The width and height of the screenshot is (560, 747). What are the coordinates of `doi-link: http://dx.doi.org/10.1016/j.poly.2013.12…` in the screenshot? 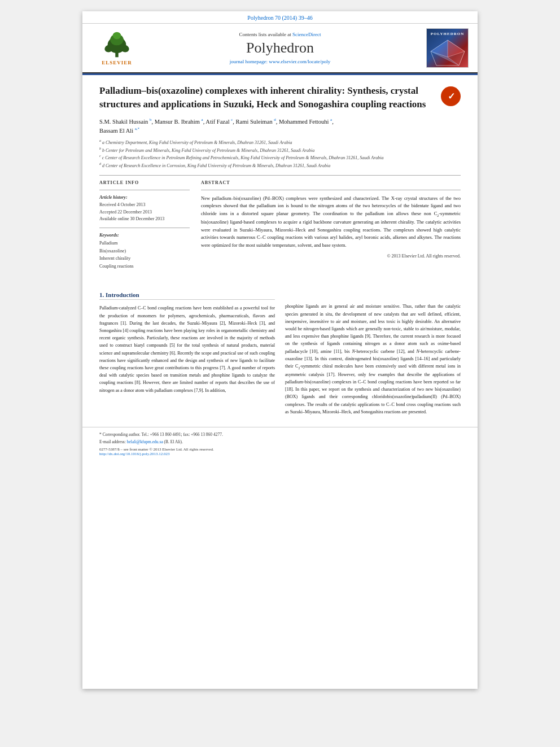 It's located at (280, 454).